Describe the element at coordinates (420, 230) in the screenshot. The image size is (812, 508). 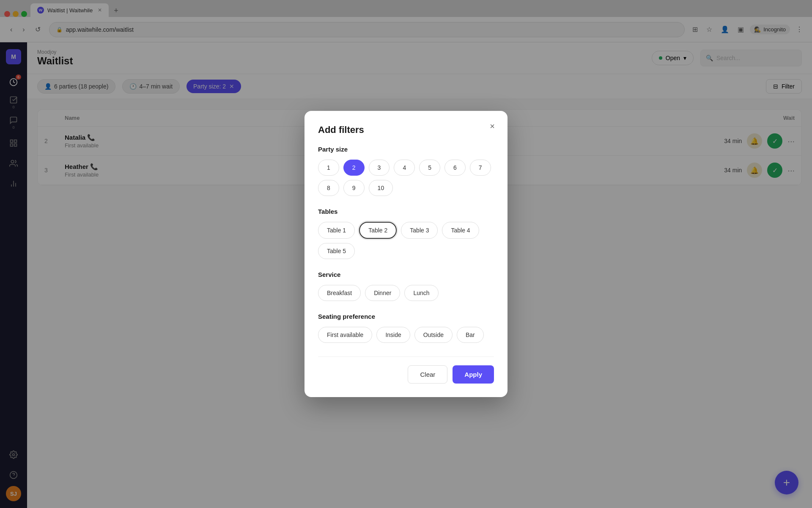
I see `table-option-3: Table 3` at that location.